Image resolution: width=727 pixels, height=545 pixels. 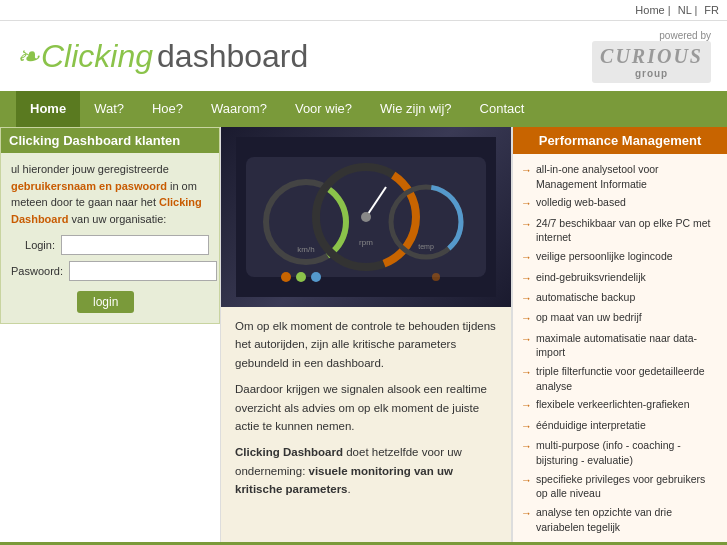 I want to click on nav-wat: Wat?, so click(x=109, y=109).